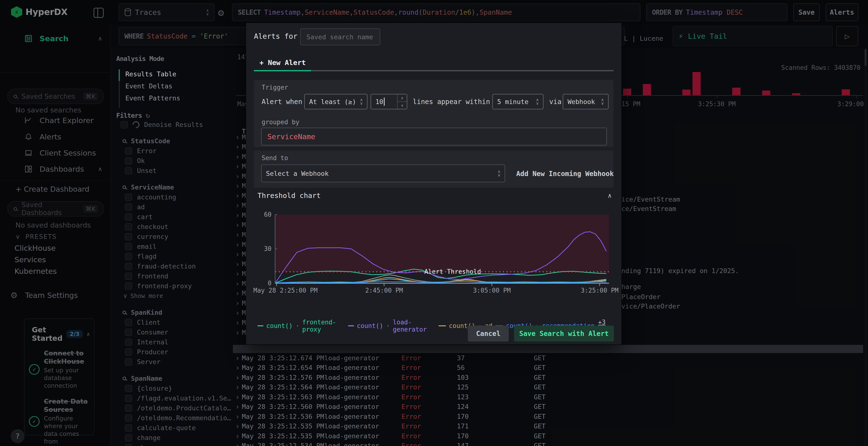 This screenshot has width=868, height=446. Describe the element at coordinates (336, 102) in the screenshot. I see `operator-select: At least (≥) ∧∨` at that location.